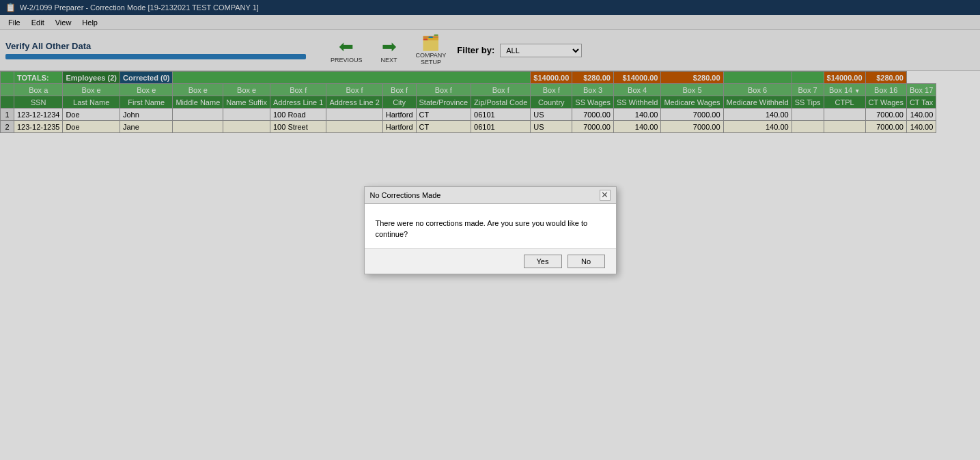 The width and height of the screenshot is (980, 460). I want to click on dialog-titlebar: No Corrections Made ✕, so click(490, 195).